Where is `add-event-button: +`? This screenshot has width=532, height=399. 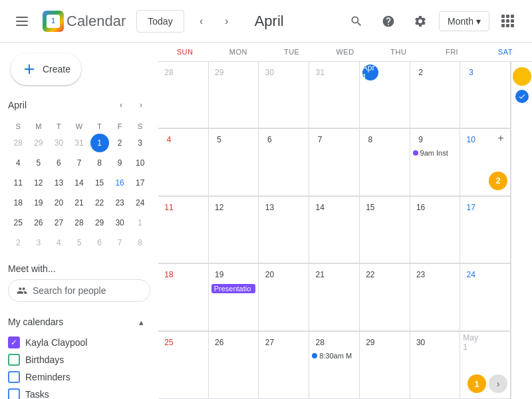 add-event-button: + is located at coordinates (501, 138).